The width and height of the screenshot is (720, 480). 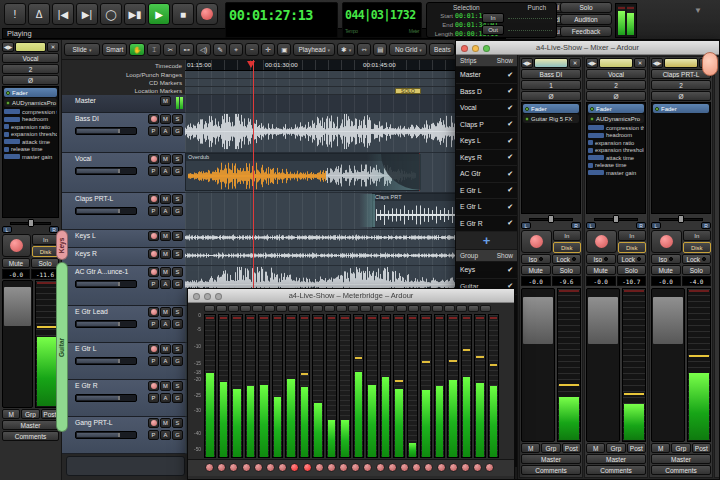 I want to click on group-tab-guitar: Guitar, so click(x=62, y=347).